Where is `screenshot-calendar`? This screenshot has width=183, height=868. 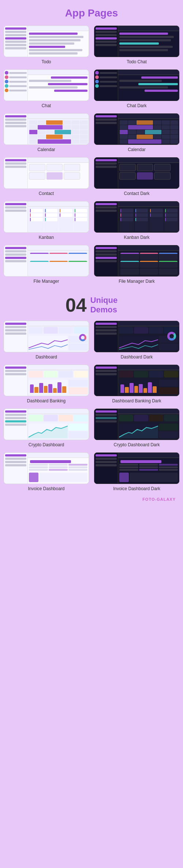
screenshot-calendar is located at coordinates (46, 129).